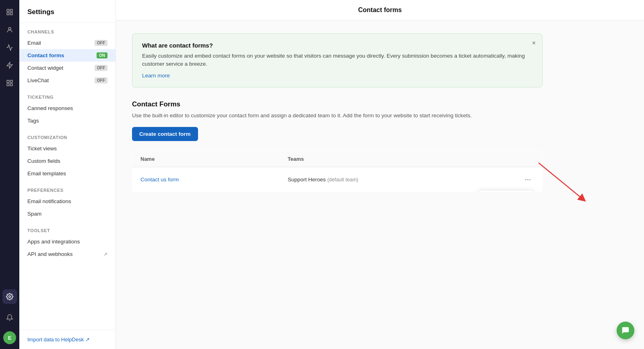 The height and width of the screenshot is (349, 644). Describe the element at coordinates (337, 60) in the screenshot. I see `banner-description: Easily customize and embed contact forms…` at that location.